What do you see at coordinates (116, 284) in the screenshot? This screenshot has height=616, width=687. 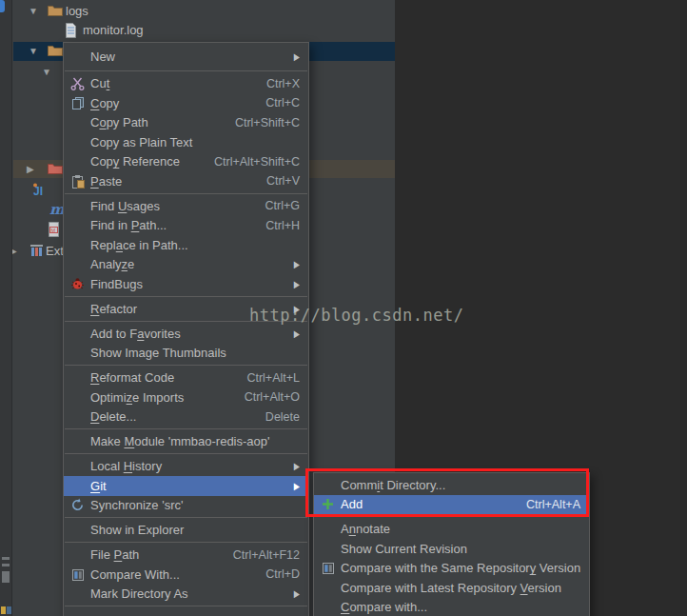 I see `menu-item-label: FindBugs` at bounding box center [116, 284].